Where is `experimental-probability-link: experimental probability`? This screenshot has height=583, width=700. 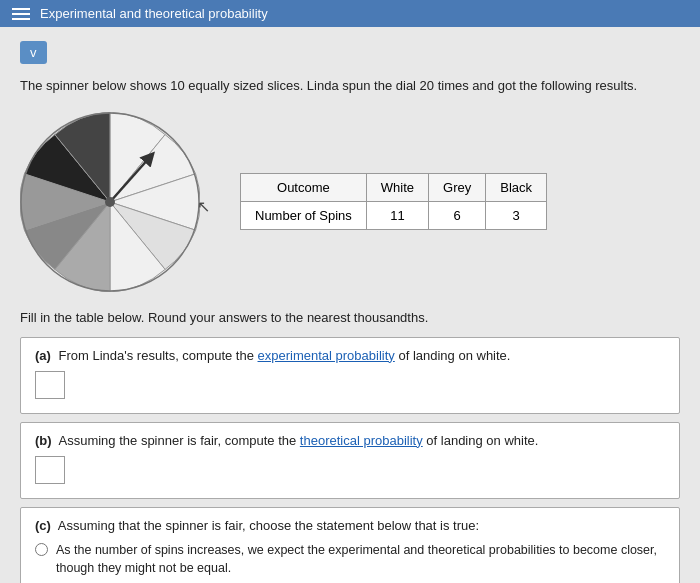 experimental-probability-link: experimental probability is located at coordinates (326, 356).